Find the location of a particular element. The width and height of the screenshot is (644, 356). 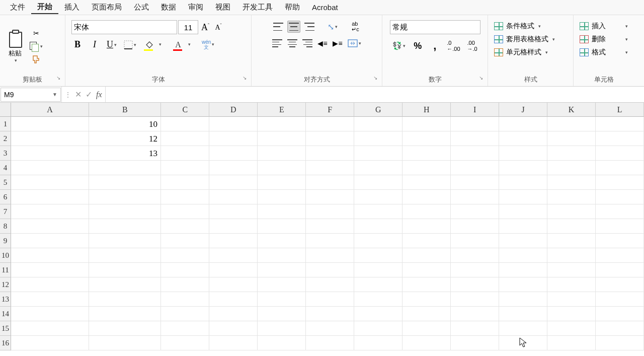

cell-G8 is located at coordinates (378, 227).